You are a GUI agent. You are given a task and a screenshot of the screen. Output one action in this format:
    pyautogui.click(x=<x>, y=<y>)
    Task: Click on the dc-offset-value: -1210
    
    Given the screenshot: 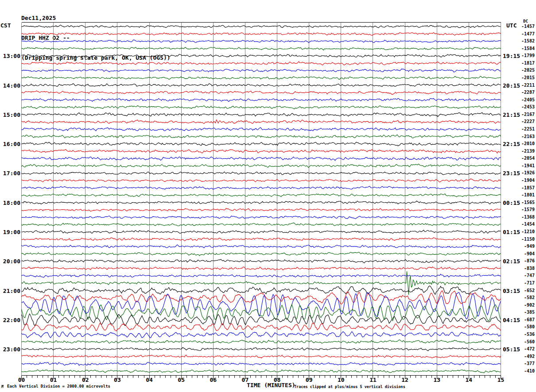 What is the action you would take?
    pyautogui.click(x=524, y=232)
    